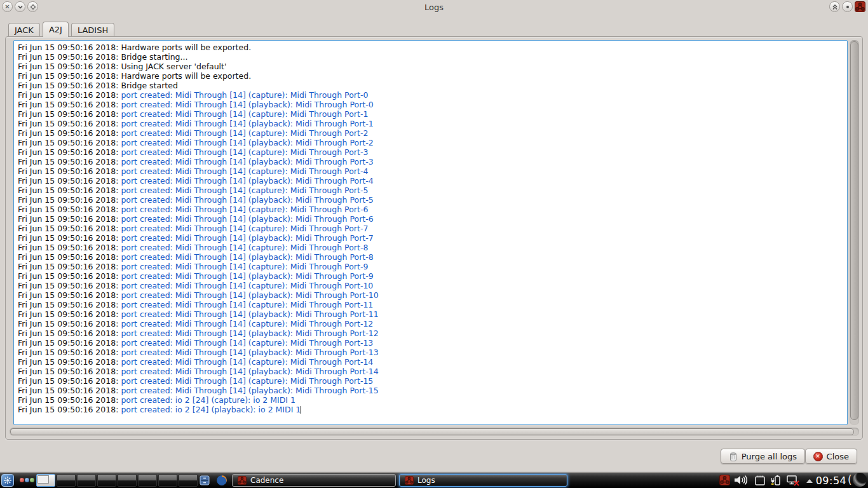 This screenshot has height=488, width=868. What do you see at coordinates (222, 482) in the screenshot?
I see `firefox-launcher` at bounding box center [222, 482].